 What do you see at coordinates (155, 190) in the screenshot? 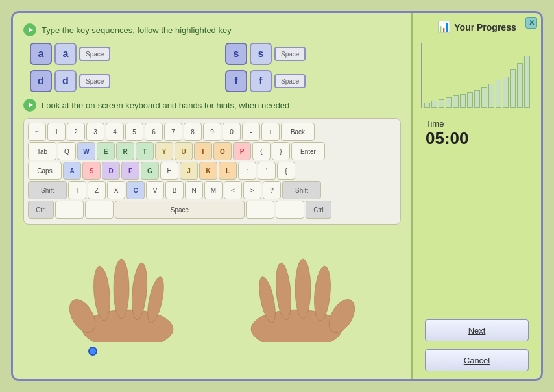
I see `kb-v: V` at bounding box center [155, 190].